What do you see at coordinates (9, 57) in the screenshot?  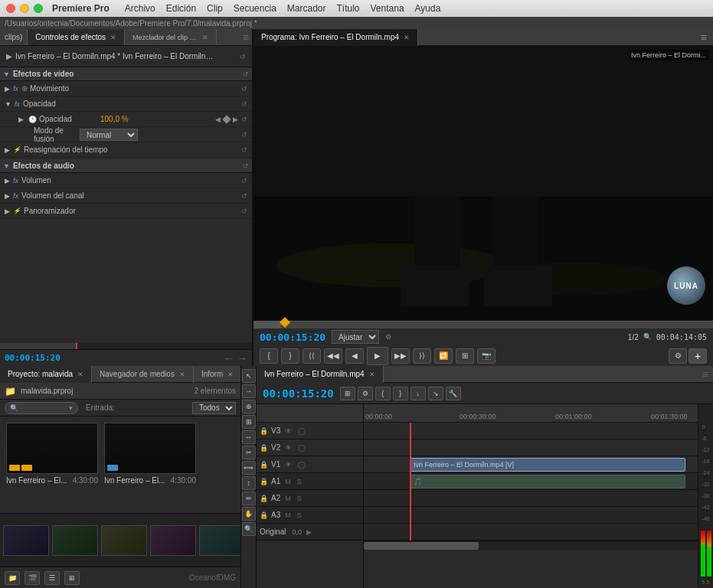 I see `clip-expand-arrow: ▶` at bounding box center [9, 57].